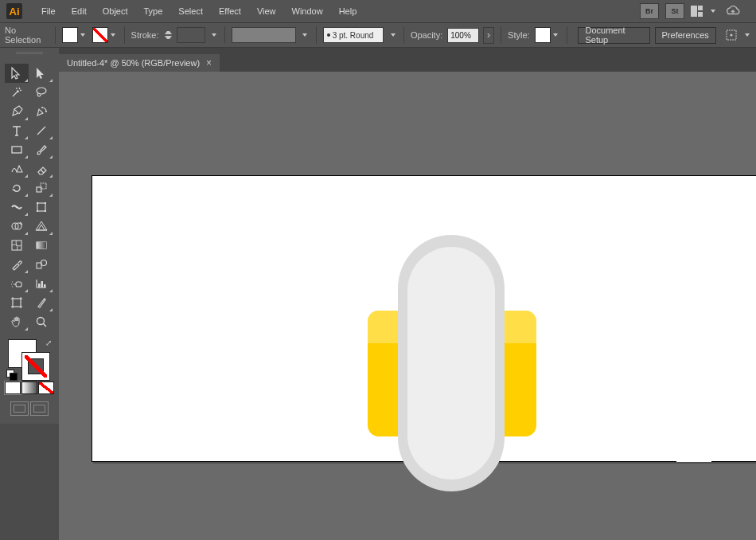 This screenshot has height=540, width=756. I want to click on screen-mode-row, so click(29, 409).